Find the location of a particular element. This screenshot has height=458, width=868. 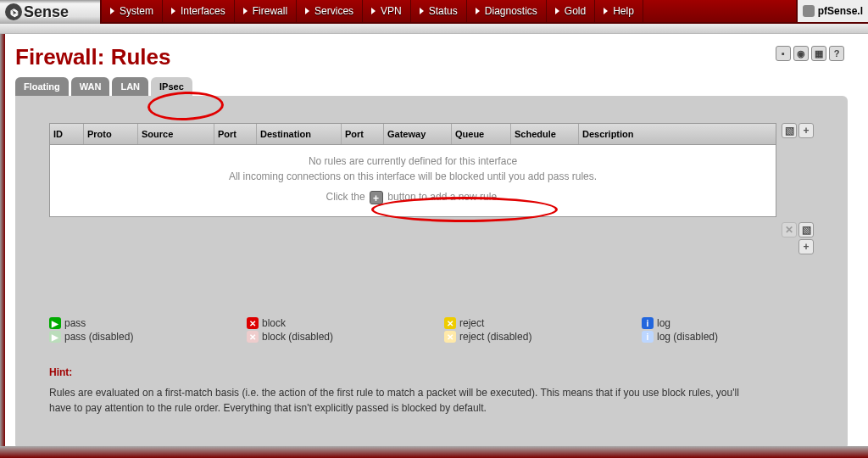

col-source: Source is located at coordinates (176, 134).